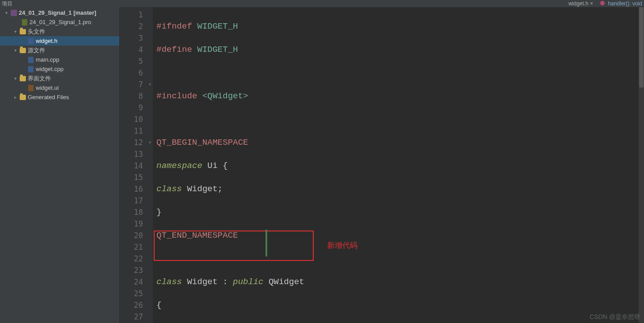 The height and width of the screenshot is (323, 644). Describe the element at coordinates (131, 282) in the screenshot. I see `line-number: 24` at that location.